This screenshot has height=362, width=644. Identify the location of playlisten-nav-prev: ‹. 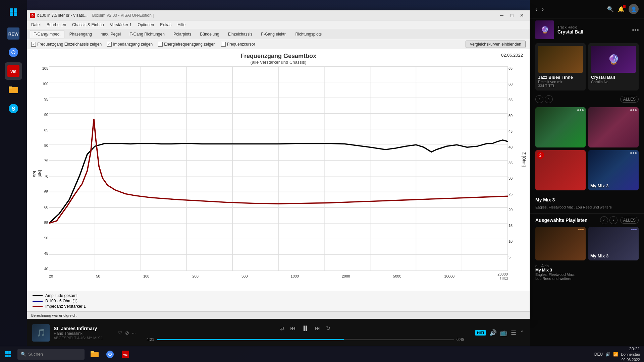
(539, 99).